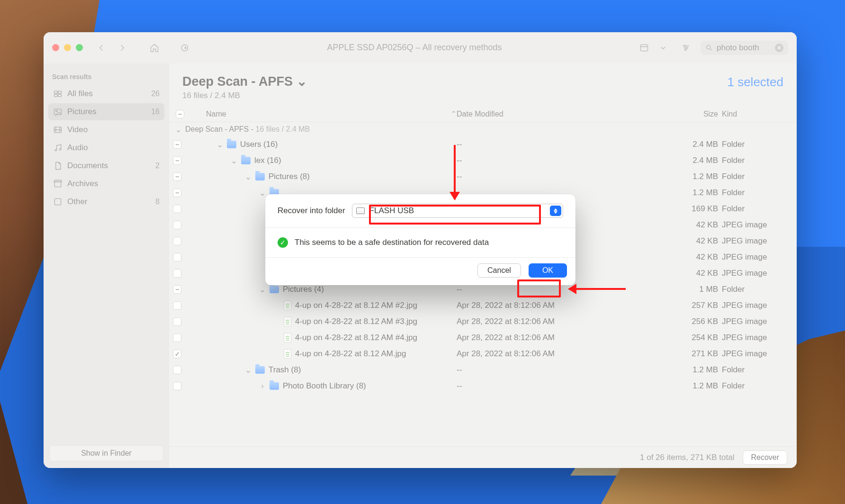 Image resolution: width=845 pixels, height=504 pixels. I want to click on sidebar-item-label: Documents, so click(88, 166).